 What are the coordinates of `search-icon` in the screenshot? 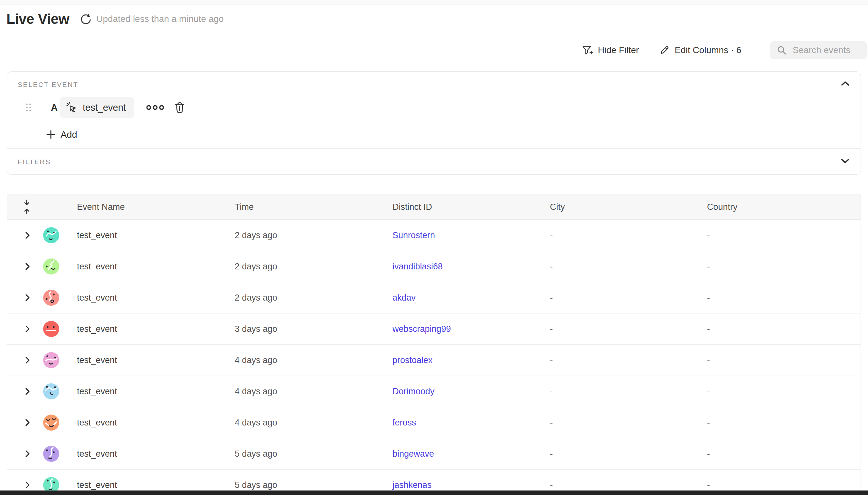 It's located at (782, 50).